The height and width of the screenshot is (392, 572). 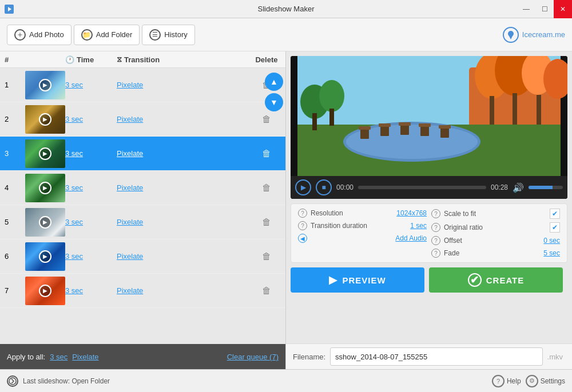 What do you see at coordinates (498, 381) in the screenshot?
I see `help-icon: ?` at bounding box center [498, 381].